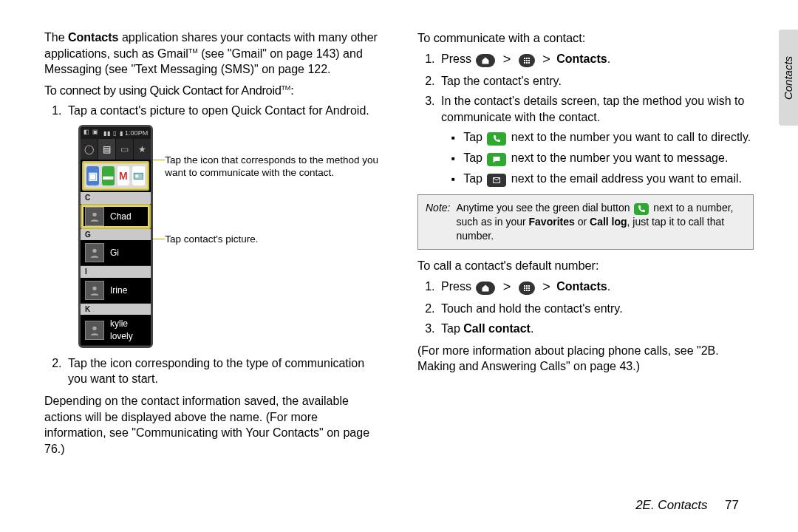 This screenshot has width=798, height=532. I want to click on note-box: Note: Anytime you see the green dial but…, so click(585, 222).